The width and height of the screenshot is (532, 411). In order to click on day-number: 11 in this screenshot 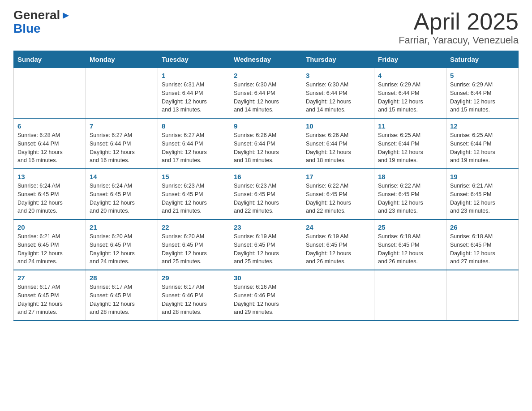, I will do `click(410, 126)`.